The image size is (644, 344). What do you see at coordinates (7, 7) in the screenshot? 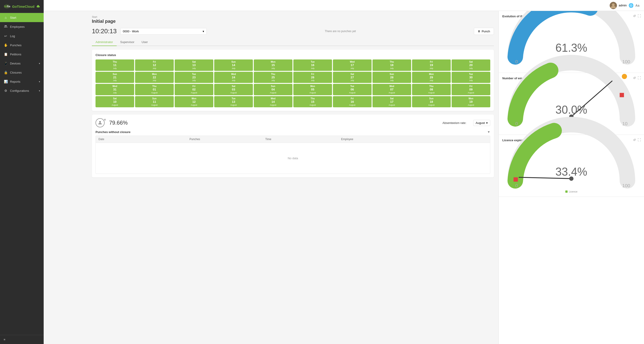
I see `logo-icon: Go Time` at bounding box center [7, 7].